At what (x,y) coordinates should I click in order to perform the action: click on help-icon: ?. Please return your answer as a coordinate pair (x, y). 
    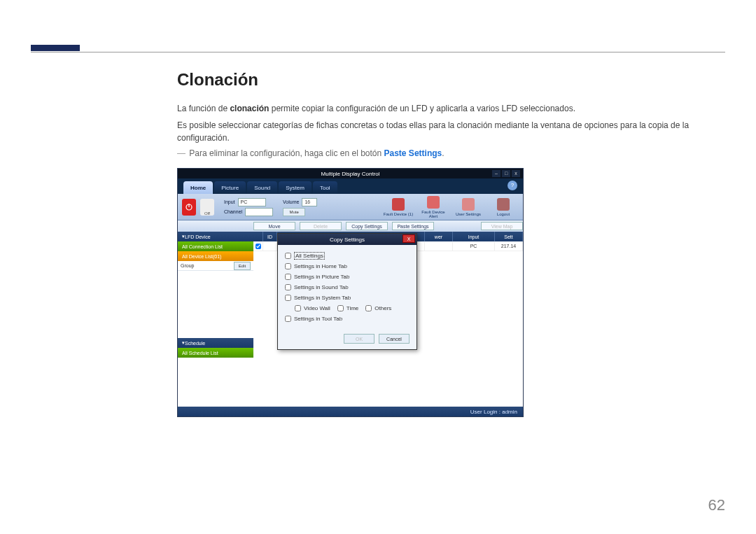
    Looking at the image, I should click on (512, 185).